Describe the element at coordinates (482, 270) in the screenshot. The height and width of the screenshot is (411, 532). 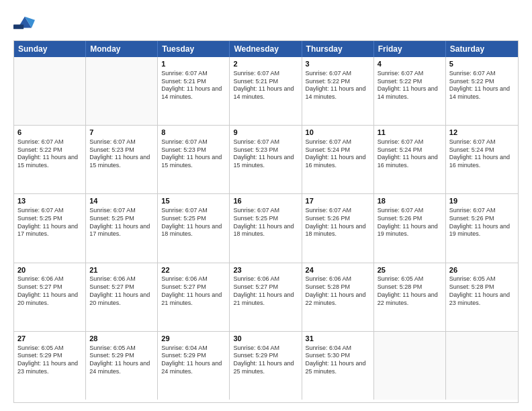
I see `day-number: 26` at that location.